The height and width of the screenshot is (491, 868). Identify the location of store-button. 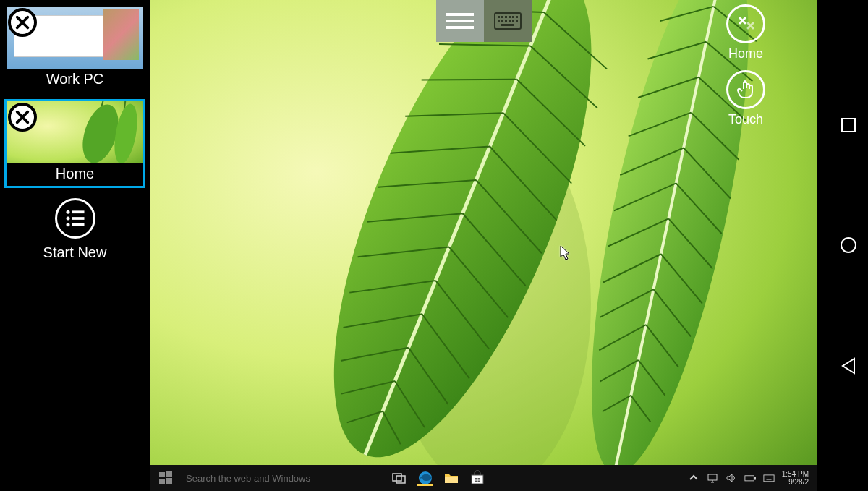
(477, 478).